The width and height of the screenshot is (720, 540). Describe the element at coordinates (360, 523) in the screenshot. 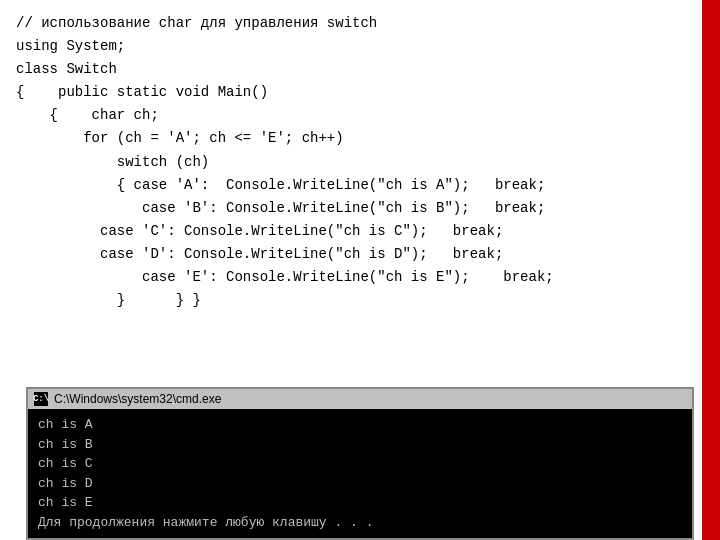

I see `cmd-output-line-6: Для продолжения нажмите любую клавишу . …` at that location.